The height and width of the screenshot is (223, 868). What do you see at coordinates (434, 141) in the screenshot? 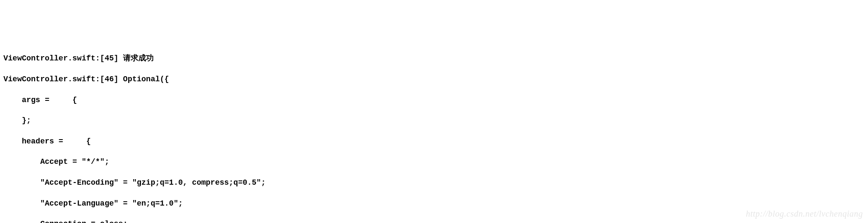
I see `console-line: headers = {` at bounding box center [434, 141].